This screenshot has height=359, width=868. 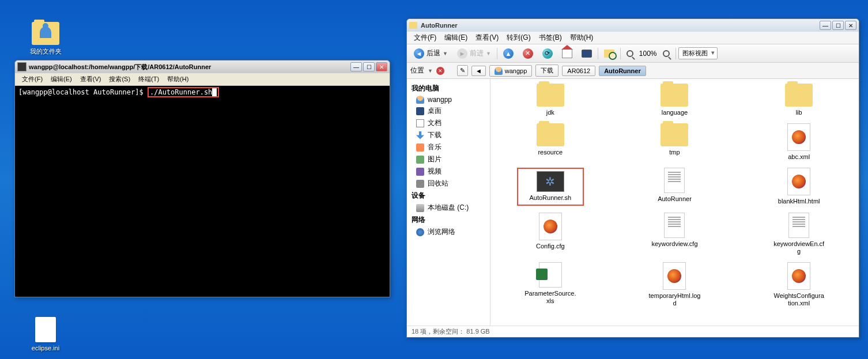 What do you see at coordinates (550, 275) in the screenshot?
I see `xls-icon` at bounding box center [550, 275].